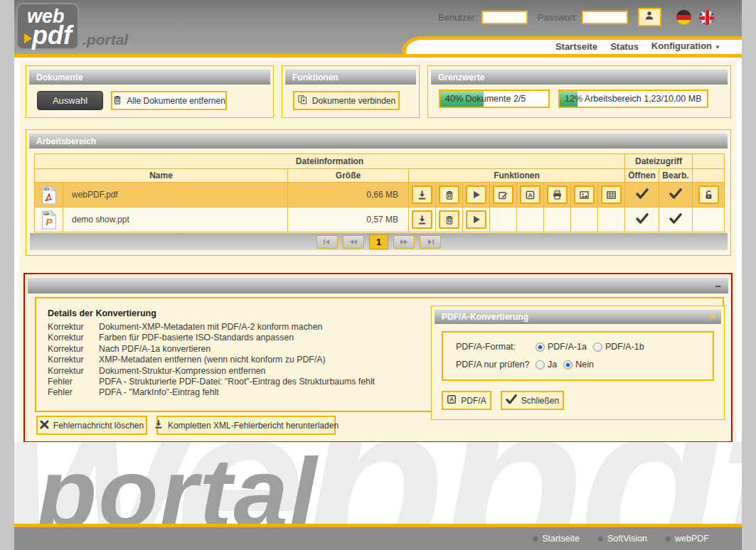 This screenshot has width=756, height=550. Describe the element at coordinates (496, 365) in the screenshot. I see `pdfa-check-label: PDF/A nur prüfen?` at that location.